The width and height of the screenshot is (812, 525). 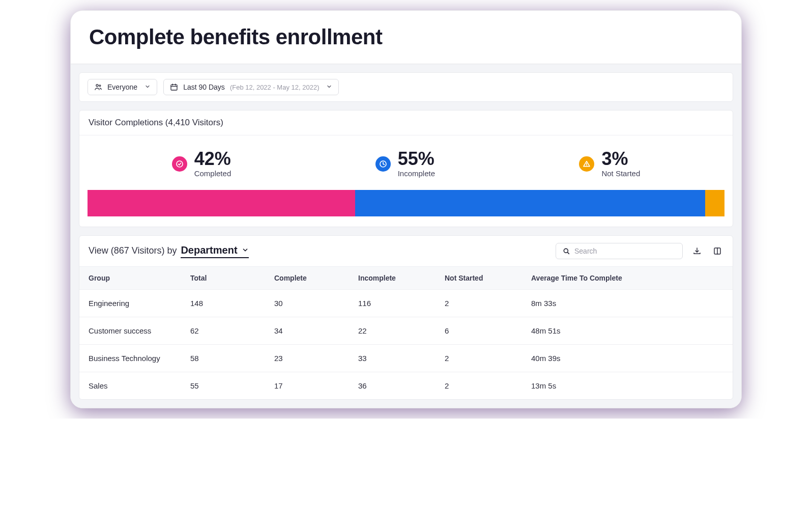 I want to click on daterange-filter-label: Last 90 Days, so click(x=204, y=87).